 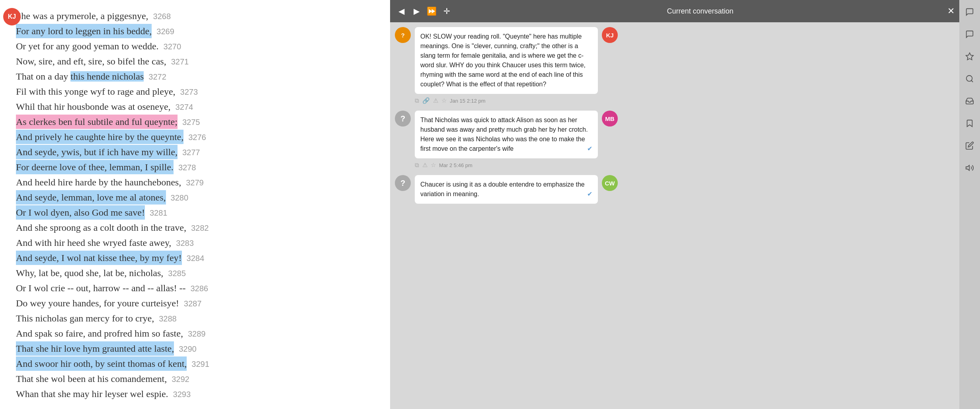 I want to click on line-number: 3282, so click(x=200, y=228).